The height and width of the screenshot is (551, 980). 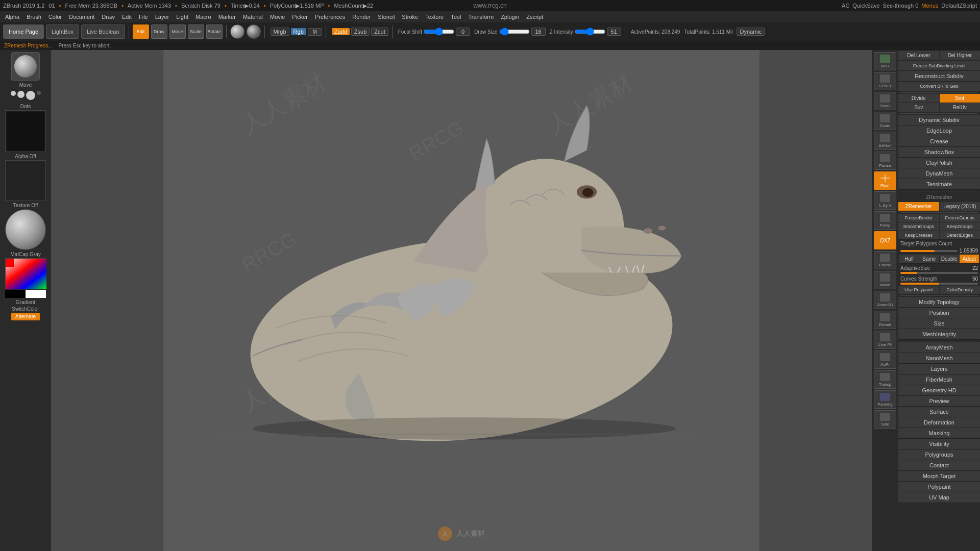 What do you see at coordinates (949, 259) in the screenshot?
I see `double-btn: Double` at bounding box center [949, 259].